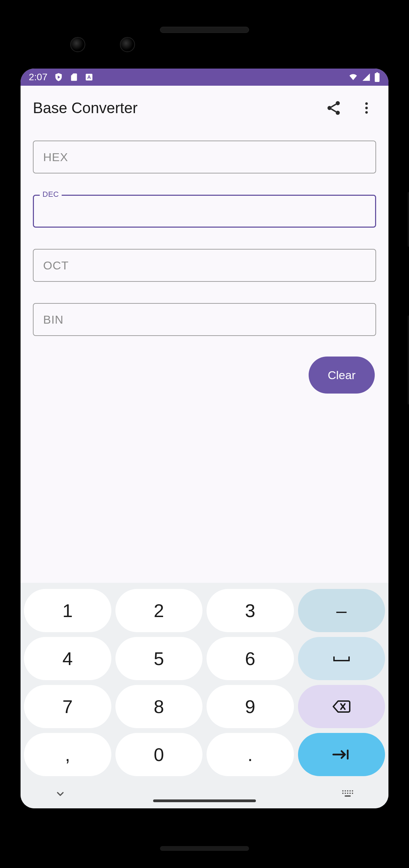 This screenshot has width=409, height=868. Describe the element at coordinates (51, 194) in the screenshot. I see `dec-label: DEC` at that location.